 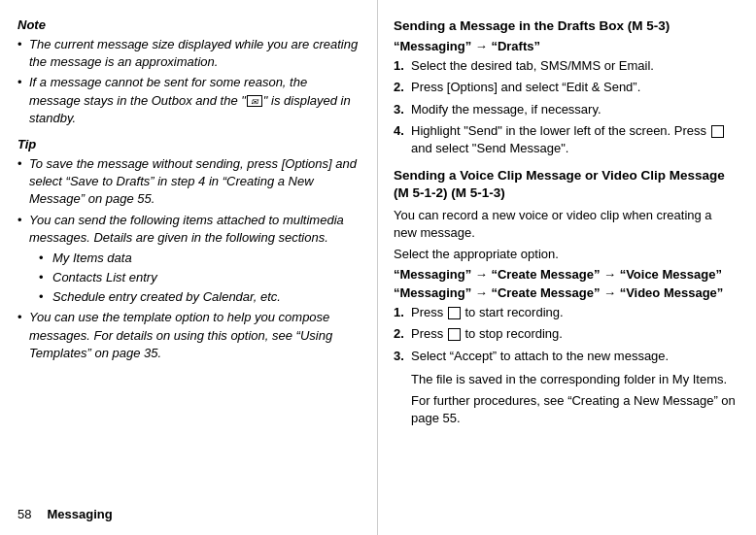 What do you see at coordinates (200, 278) in the screenshot?
I see `sub-bullet-list: My Items data Contacts List entry Schedu…` at bounding box center [200, 278].